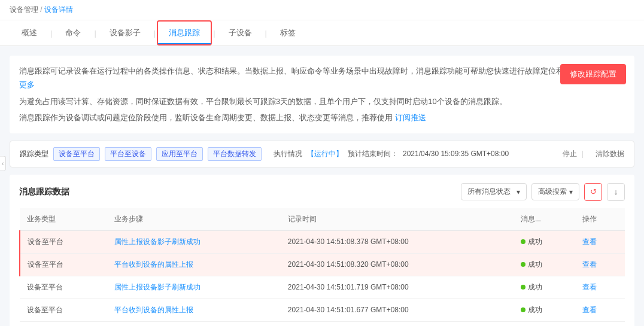 This screenshot has width=644, height=326. What do you see at coordinates (77, 154) in the screenshot?
I see `trace-tag-device-to-platform: 设备至平台` at bounding box center [77, 154].